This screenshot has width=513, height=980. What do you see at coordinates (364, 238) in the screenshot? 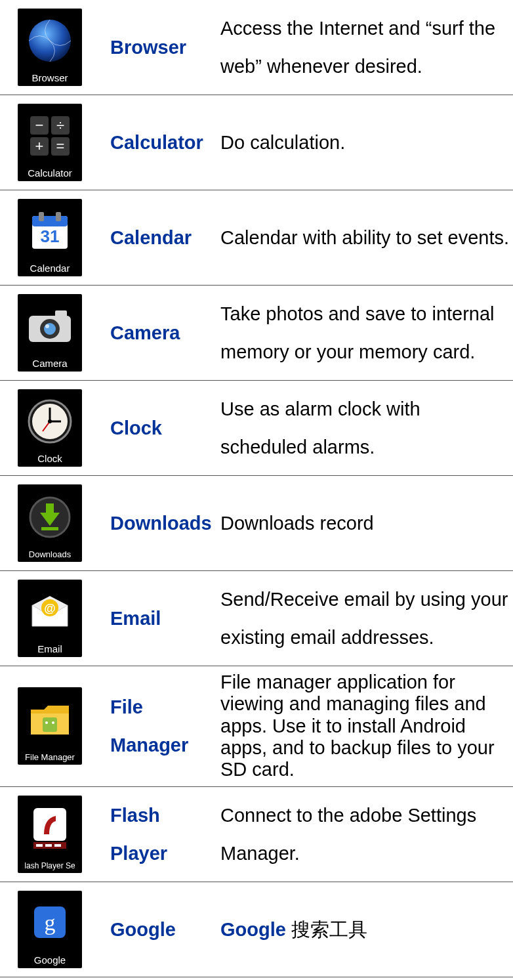
I see `app-desc: Calendar with ability to set events.` at bounding box center [364, 238].